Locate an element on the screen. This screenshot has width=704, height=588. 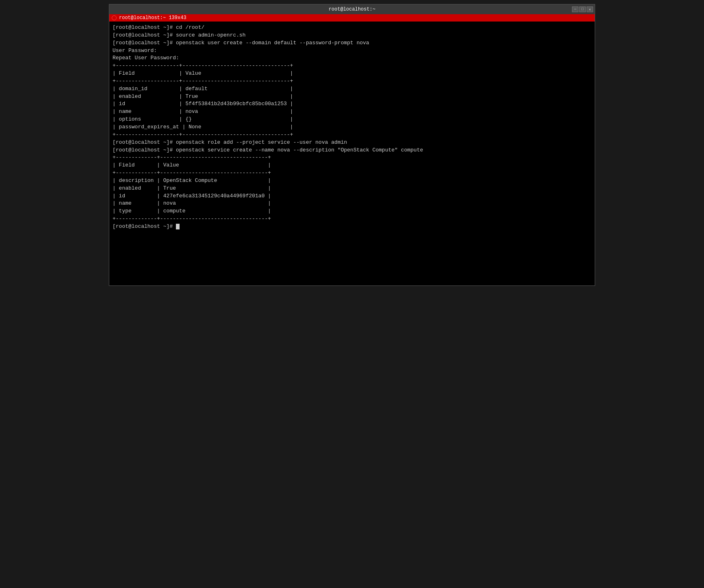
terminal-line: User Password: is located at coordinates (135, 50).